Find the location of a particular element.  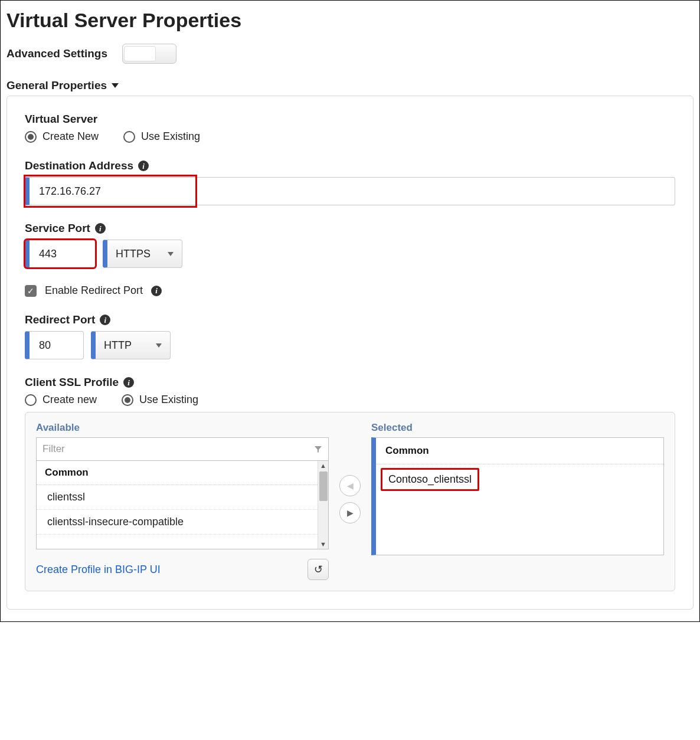

ssl-radio-create-new is located at coordinates (31, 400).